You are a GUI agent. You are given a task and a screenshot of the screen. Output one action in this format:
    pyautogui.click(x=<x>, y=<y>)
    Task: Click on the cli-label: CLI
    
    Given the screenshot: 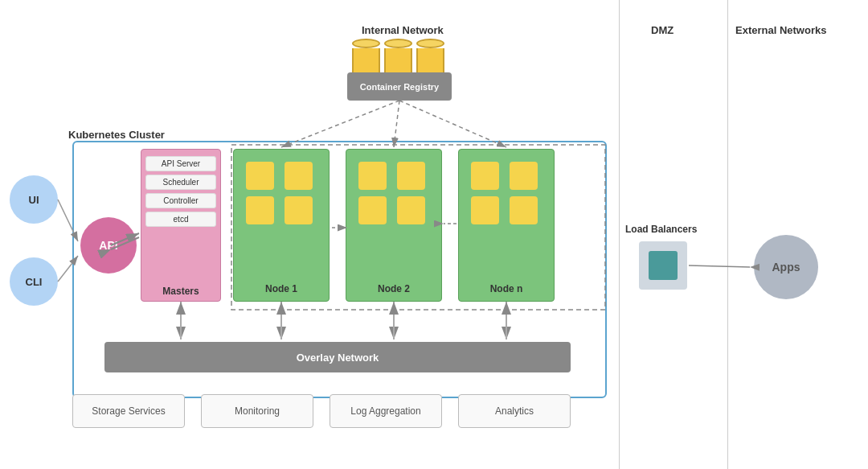 What is the action you would take?
    pyautogui.click(x=34, y=282)
    